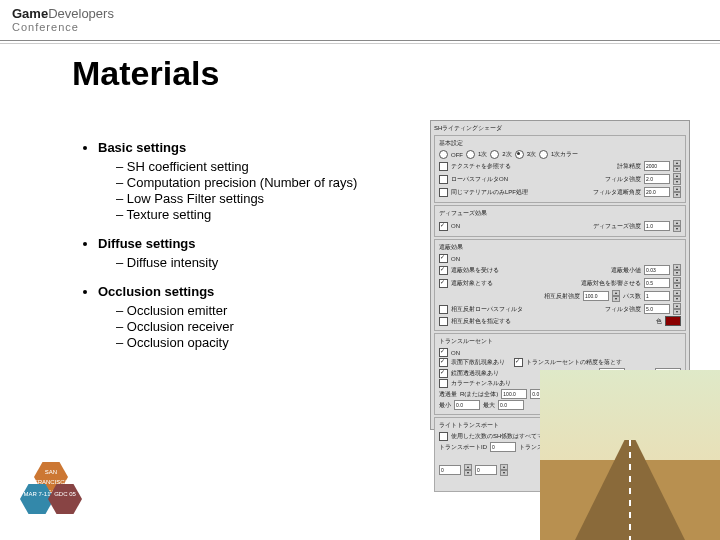  Describe the element at coordinates (360, 42) in the screenshot. I see `divider` at that location.